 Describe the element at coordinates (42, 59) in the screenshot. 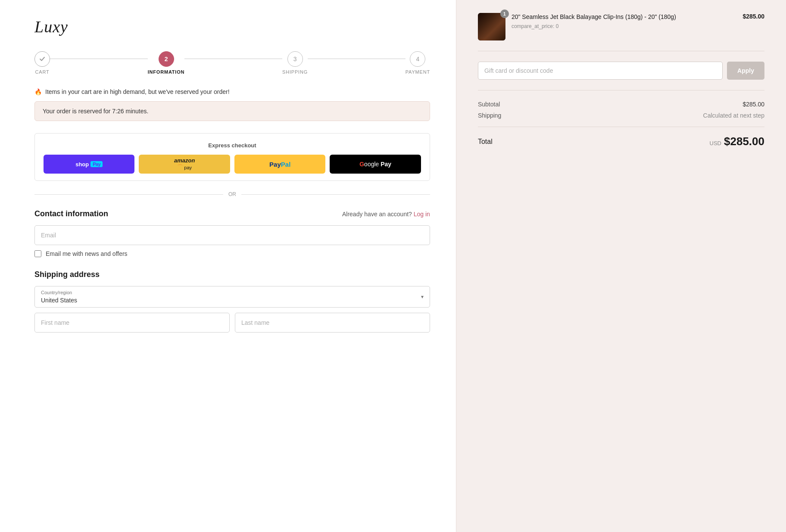

I see `step-circle-cart` at that location.